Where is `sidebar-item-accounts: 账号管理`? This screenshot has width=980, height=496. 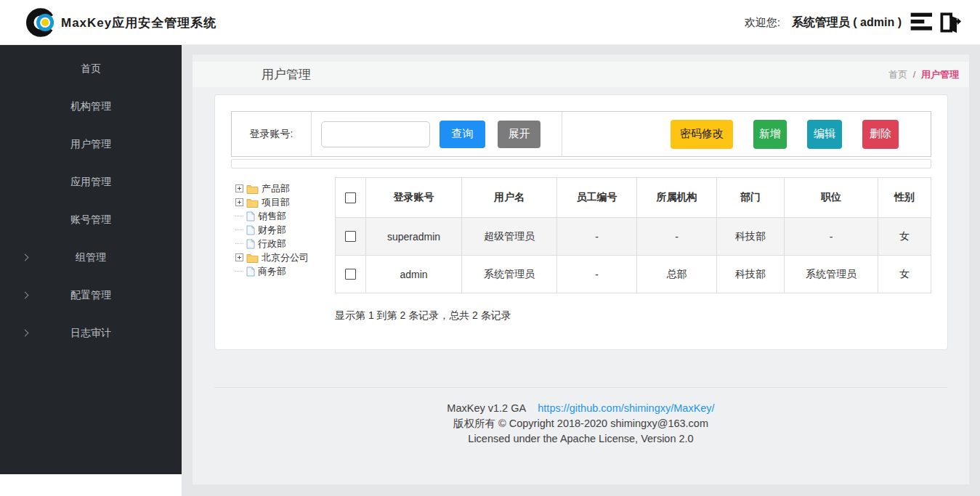
sidebar-item-accounts: 账号管理 is located at coordinates (91, 219).